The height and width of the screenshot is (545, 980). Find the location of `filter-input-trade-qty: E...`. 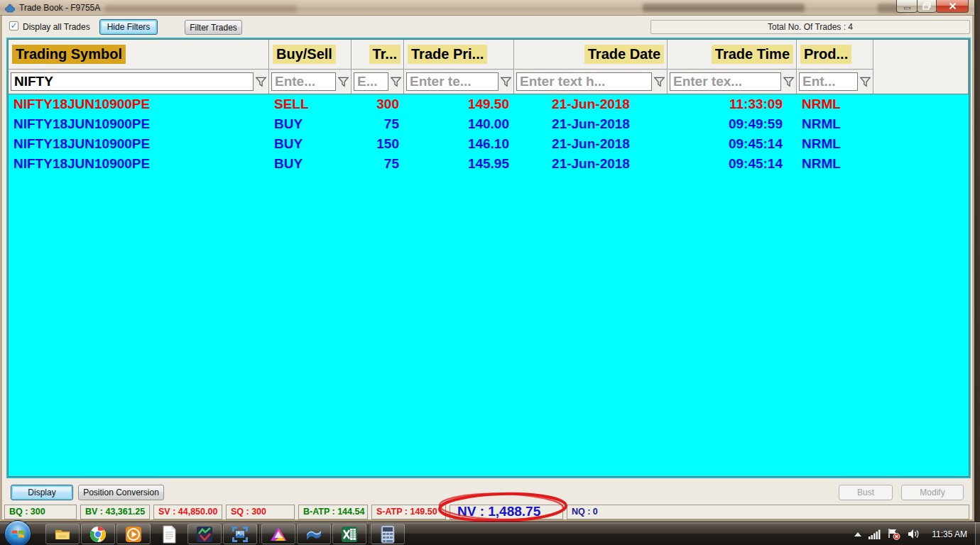

filter-input-trade-qty: E... is located at coordinates (371, 82).